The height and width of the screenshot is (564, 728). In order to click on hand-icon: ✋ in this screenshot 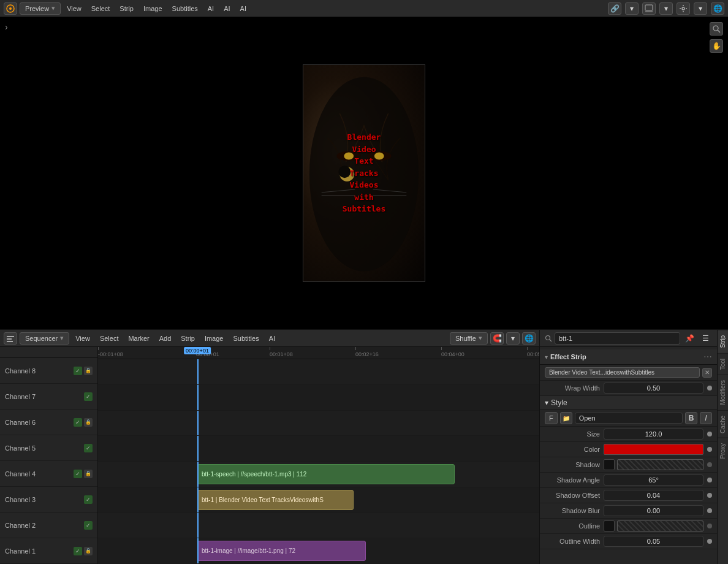, I will do `click(716, 46)`.